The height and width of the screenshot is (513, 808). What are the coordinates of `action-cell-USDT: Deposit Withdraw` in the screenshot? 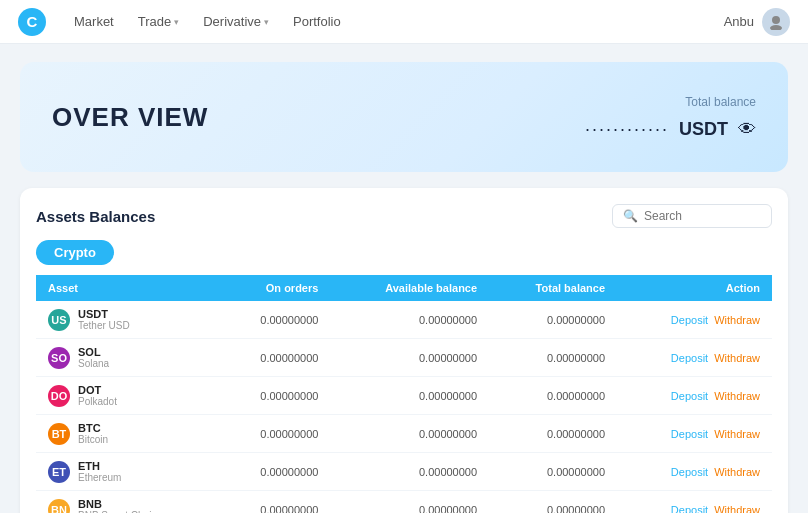 It's located at (694, 320).